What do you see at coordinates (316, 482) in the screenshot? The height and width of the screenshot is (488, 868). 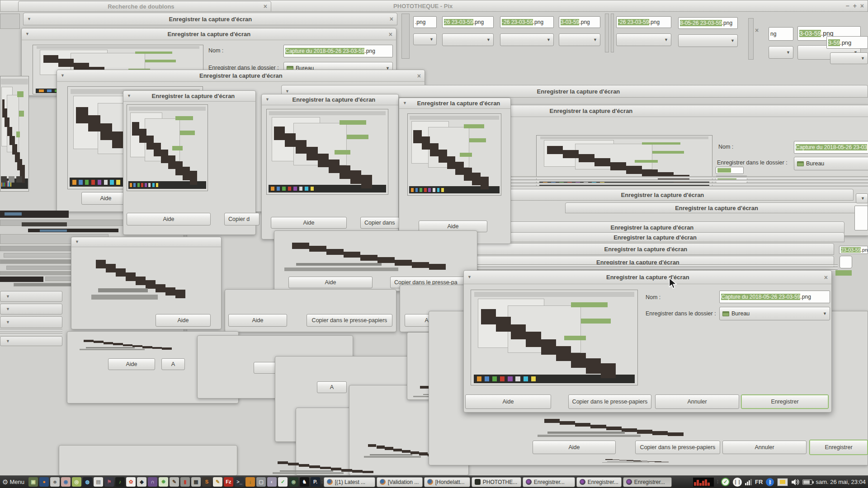 I see `launcher-p-app-icon: P.` at bounding box center [316, 482].